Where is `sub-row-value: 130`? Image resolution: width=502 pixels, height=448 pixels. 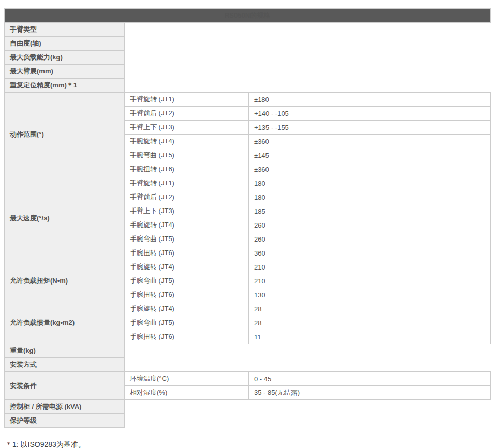 sub-row-value: 130 is located at coordinates (370, 295).